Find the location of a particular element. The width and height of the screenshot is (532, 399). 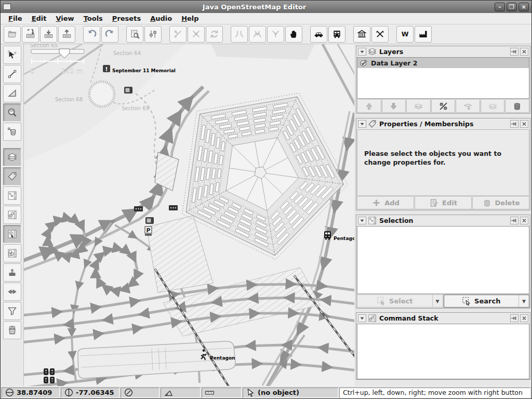

selection-panel-button is located at coordinates (12, 234).